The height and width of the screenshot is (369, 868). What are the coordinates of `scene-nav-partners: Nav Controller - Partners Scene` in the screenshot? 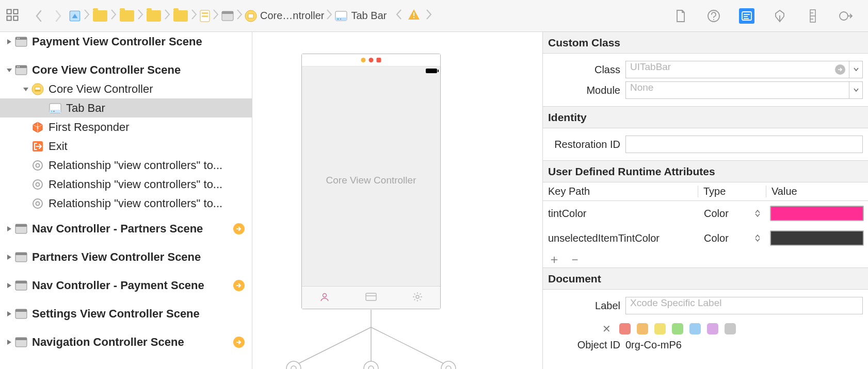 It's located at (126, 229).